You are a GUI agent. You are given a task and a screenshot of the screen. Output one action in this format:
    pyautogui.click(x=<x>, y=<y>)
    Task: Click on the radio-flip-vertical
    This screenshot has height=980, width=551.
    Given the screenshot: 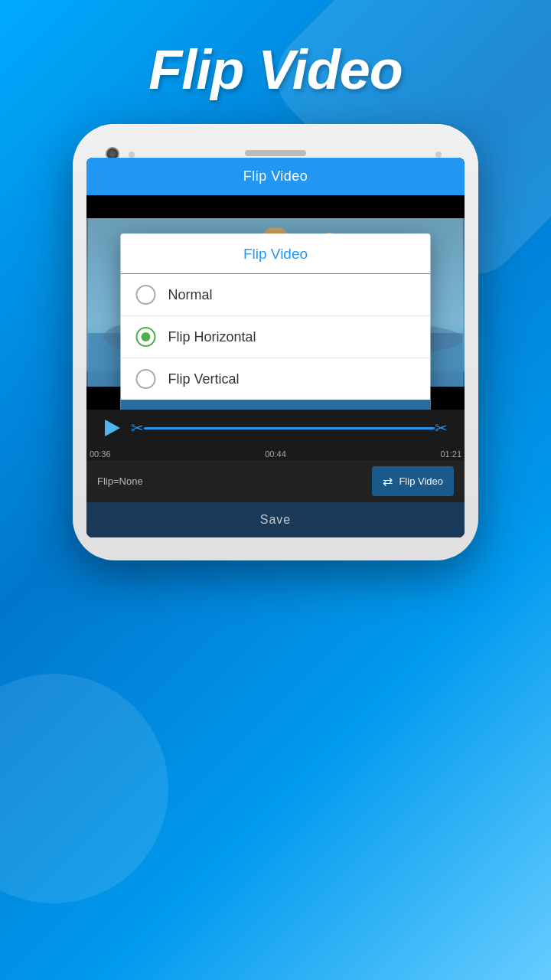 What is the action you would take?
    pyautogui.click(x=145, y=379)
    